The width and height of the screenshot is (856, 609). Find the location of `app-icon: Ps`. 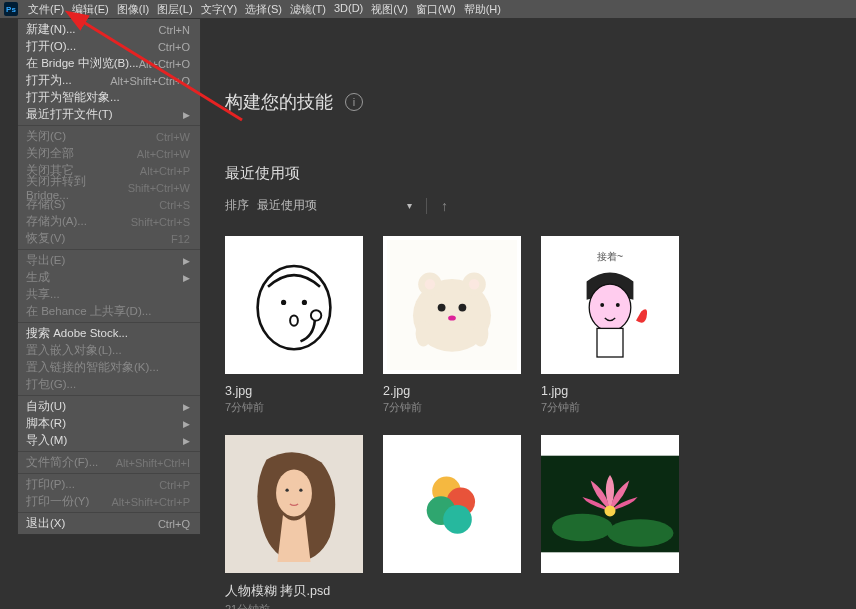

app-icon: Ps is located at coordinates (11, 9).